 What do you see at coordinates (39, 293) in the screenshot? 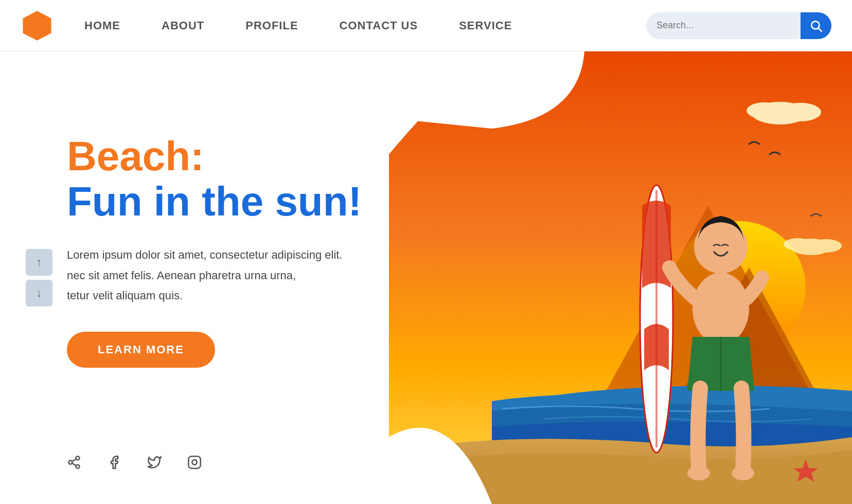
I see `scroll-down-button: ↓` at bounding box center [39, 293].